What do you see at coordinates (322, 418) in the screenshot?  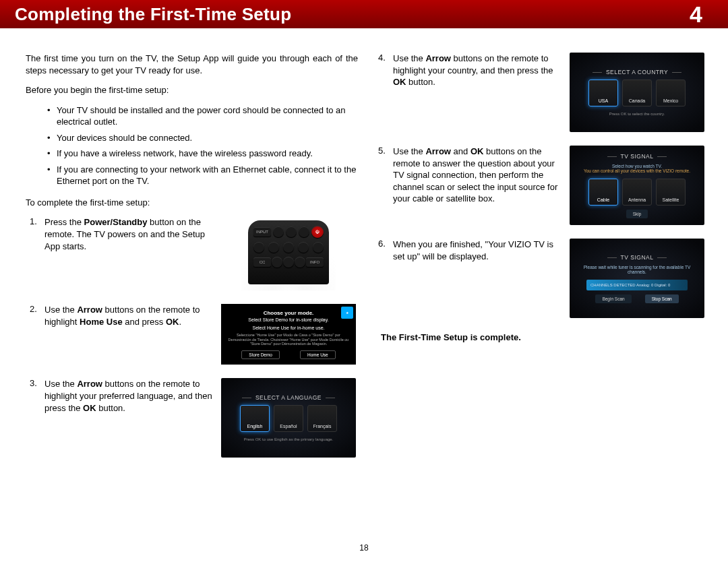 I see `lang-french: Français` at bounding box center [322, 418].